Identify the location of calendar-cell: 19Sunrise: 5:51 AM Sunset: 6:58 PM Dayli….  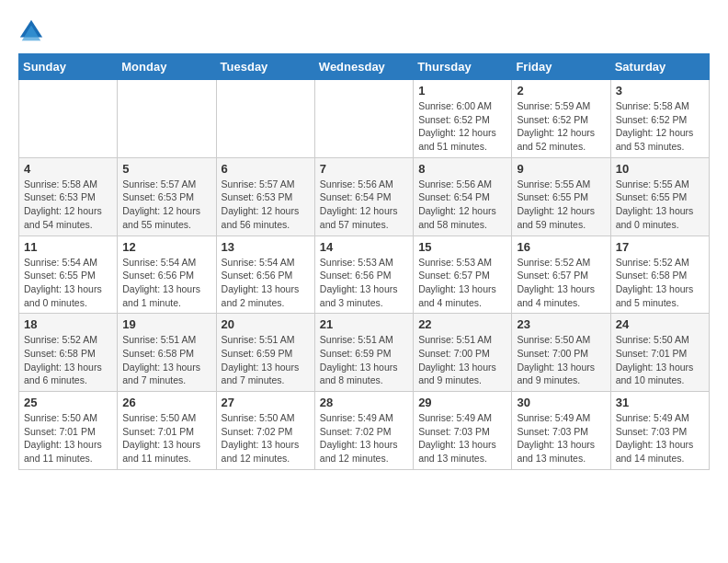
(167, 353).